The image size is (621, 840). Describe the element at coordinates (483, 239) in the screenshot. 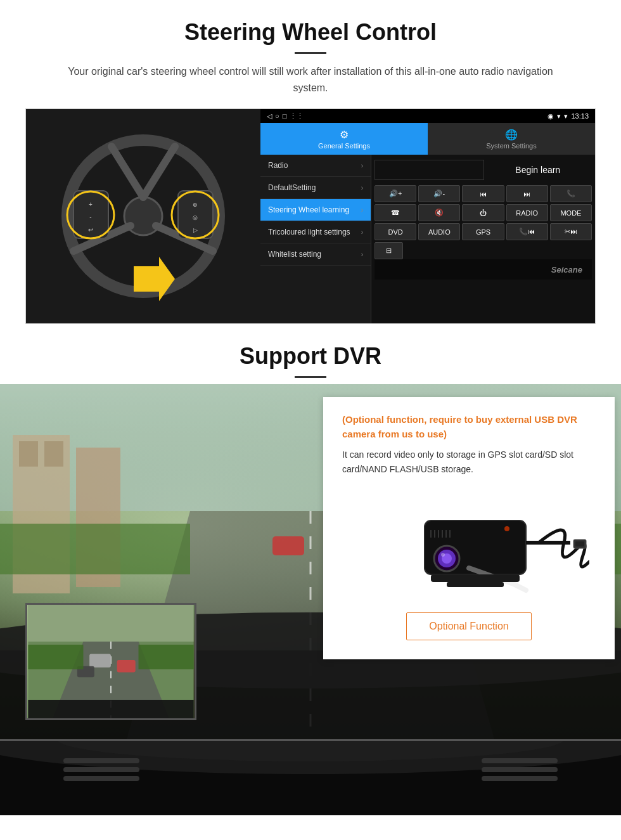

I see `android-content: Begin learn 🔊+ 🔊- ⏮ ⏭ 📞 ☎` at that location.